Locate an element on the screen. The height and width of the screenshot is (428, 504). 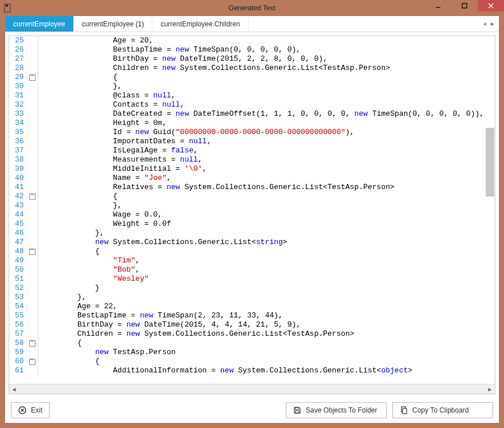
scroll-left-icon: ◄ is located at coordinates (14, 390).